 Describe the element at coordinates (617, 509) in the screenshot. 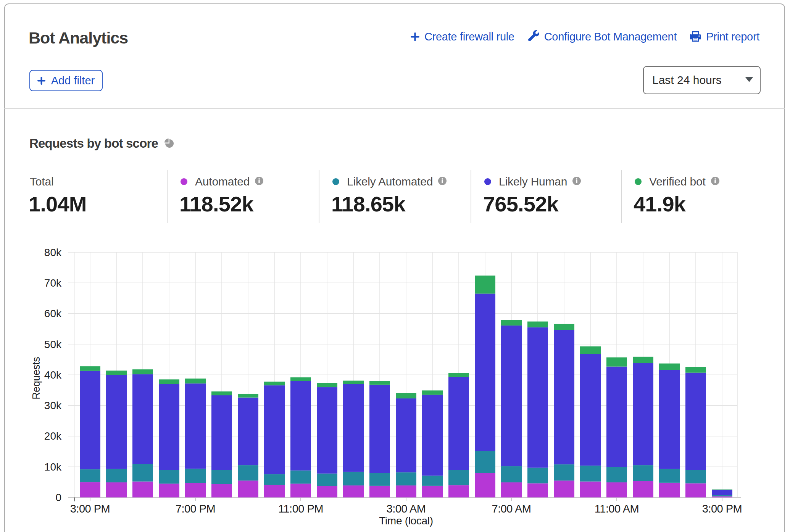

I see `svg-text: 11:00 AM` at that location.